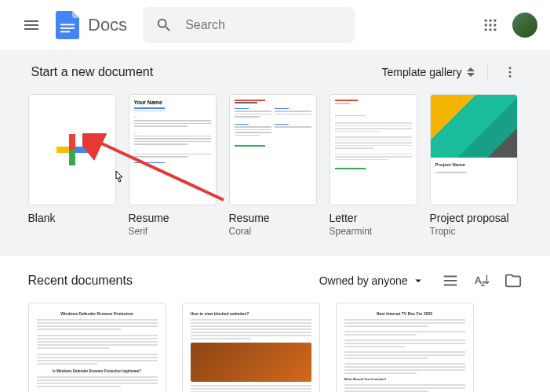  Describe the element at coordinates (31, 25) in the screenshot. I see `hamburger-icon` at that location.